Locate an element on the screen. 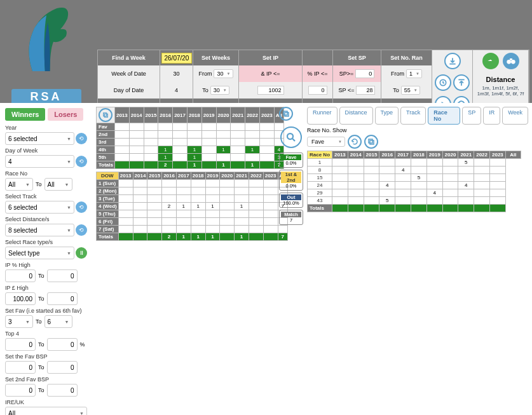 The image size is (532, 415). dow-table: DOW2013201420152016201720182019202020212… is located at coordinates (192, 206).